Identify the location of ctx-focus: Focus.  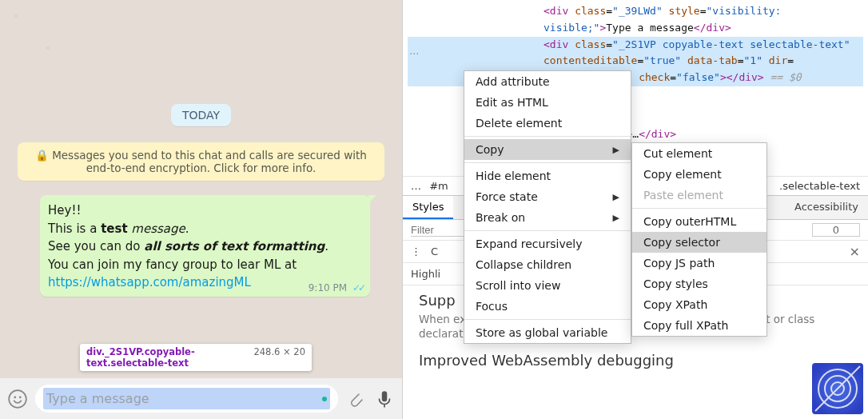
(547, 306).